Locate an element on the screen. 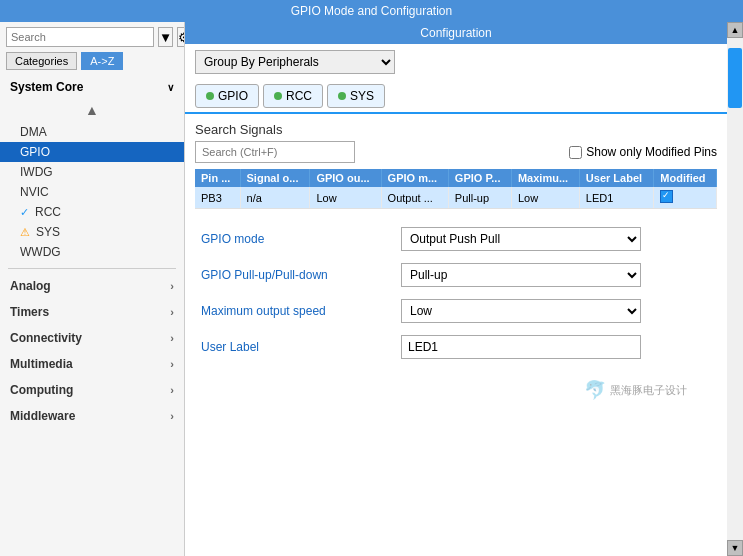  gpio-mode-row: GPIO mode Output Push Pull Output Open D… is located at coordinates (456, 239).